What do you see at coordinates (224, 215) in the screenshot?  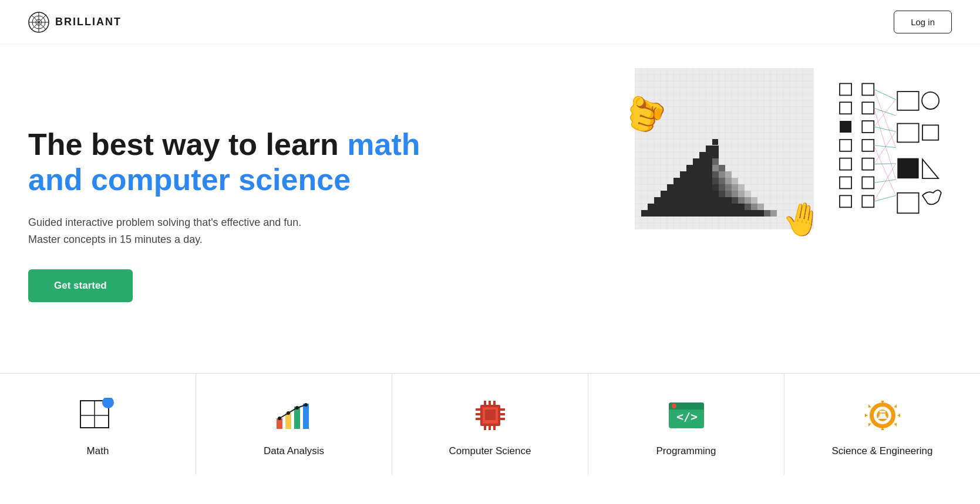 I see `hero-text-block: The best way to learn mathand computer s…` at bounding box center [224, 215].